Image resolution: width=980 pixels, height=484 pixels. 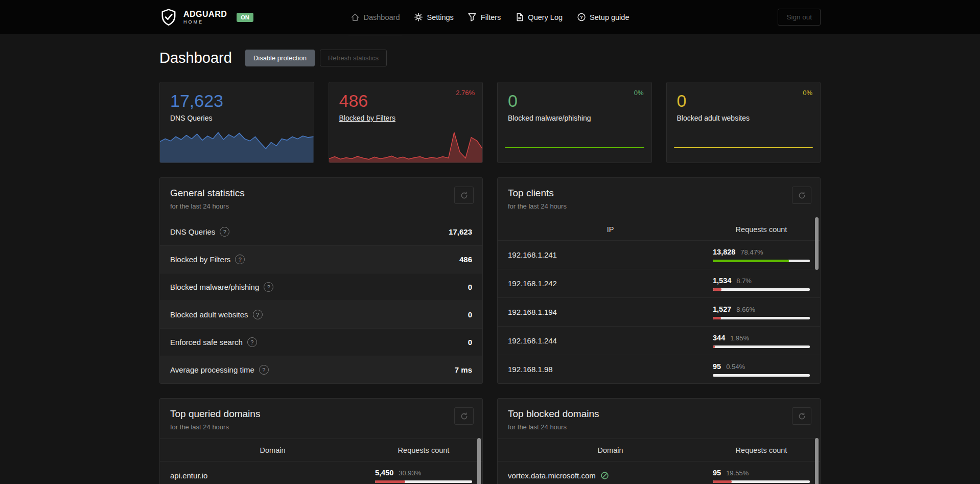 What do you see at coordinates (205, 22) in the screenshot?
I see `brand-subtitle: HOME` at bounding box center [205, 22].